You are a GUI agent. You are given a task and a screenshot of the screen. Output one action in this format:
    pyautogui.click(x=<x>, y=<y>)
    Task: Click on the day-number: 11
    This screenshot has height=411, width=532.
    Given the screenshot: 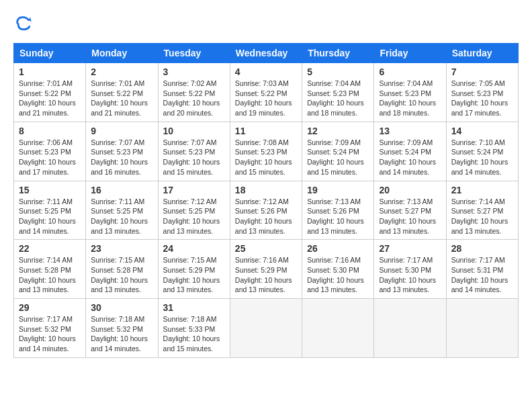 What is the action you would take?
    pyautogui.click(x=266, y=131)
    